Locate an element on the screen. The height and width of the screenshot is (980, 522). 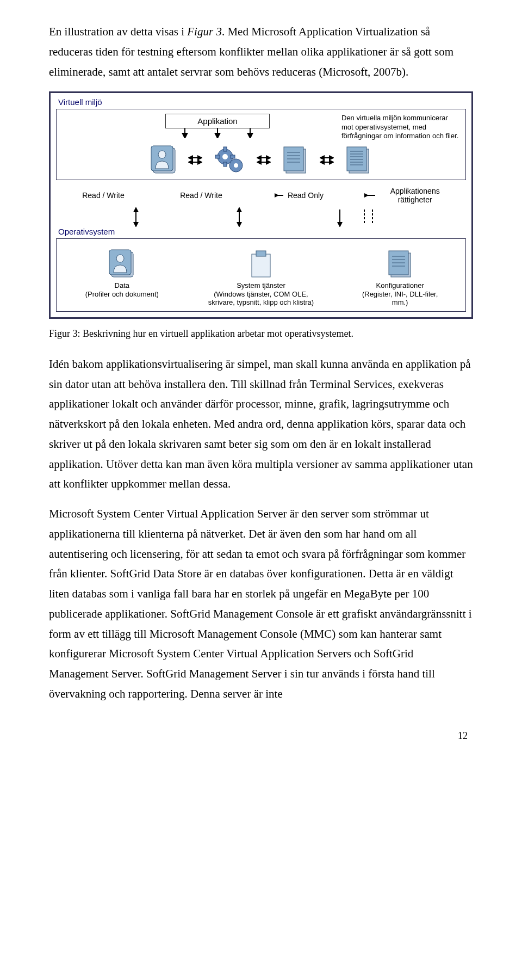
os-config-title: Konfigurationer is located at coordinates (400, 286).